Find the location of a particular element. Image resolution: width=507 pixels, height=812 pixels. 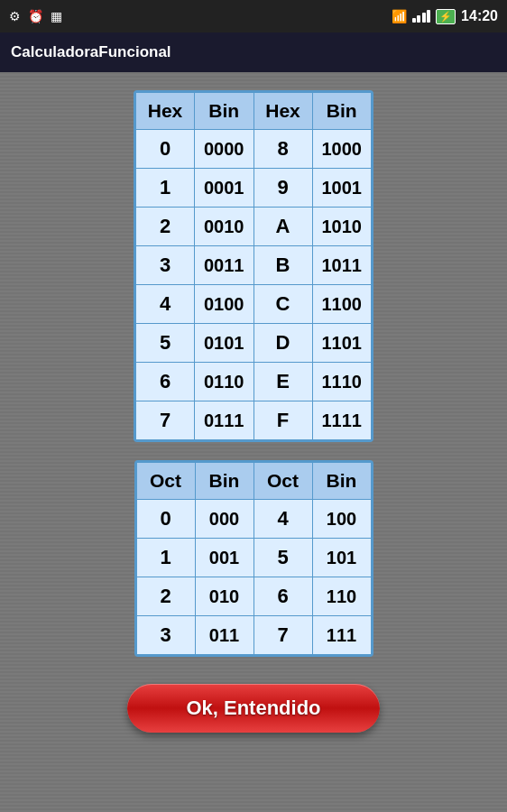

bin-cell: 001 is located at coordinates (224, 558).